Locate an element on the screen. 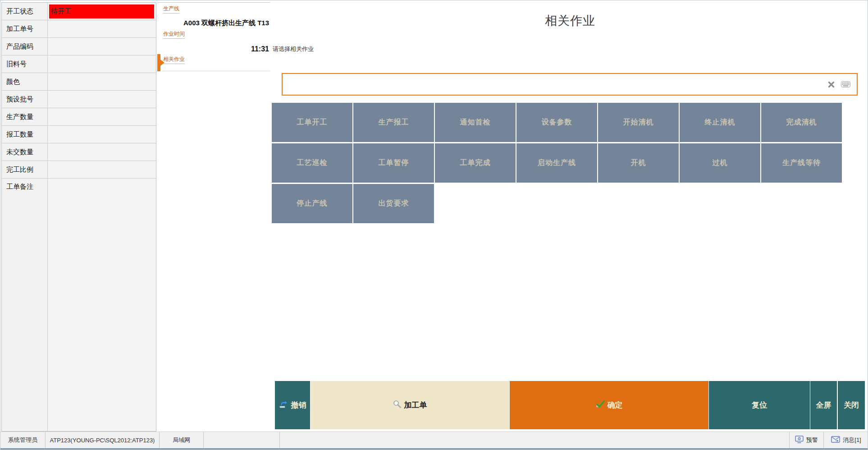 This screenshot has width=868, height=450. window-bottom-edge is located at coordinates (434, 449).